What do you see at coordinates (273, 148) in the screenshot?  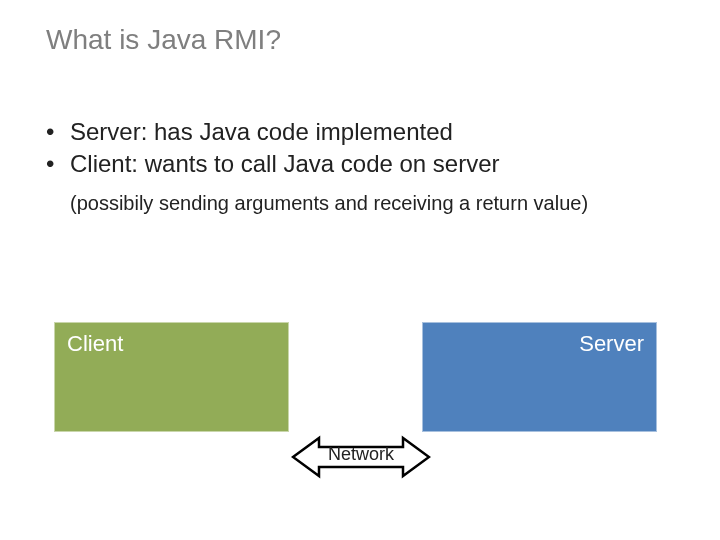 I see `bullet-list: • Server: has Java code implemented • Cl…` at bounding box center [273, 148].